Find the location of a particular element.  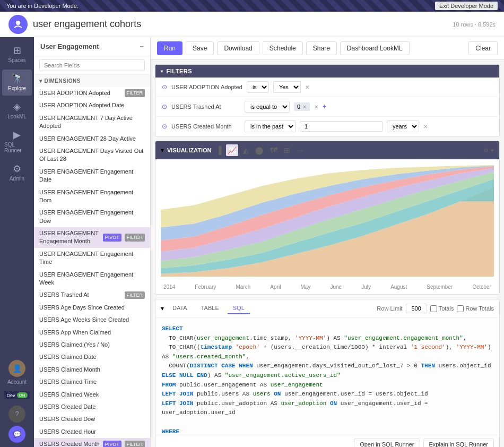

field-item-22: USERS Created Hour is located at coordinates (92, 432).